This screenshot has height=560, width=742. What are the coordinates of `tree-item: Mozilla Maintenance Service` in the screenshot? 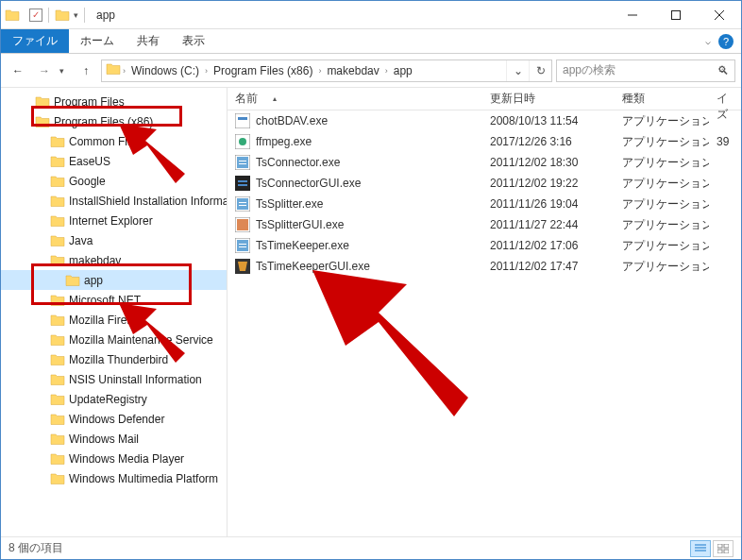 It's located at (113, 340).